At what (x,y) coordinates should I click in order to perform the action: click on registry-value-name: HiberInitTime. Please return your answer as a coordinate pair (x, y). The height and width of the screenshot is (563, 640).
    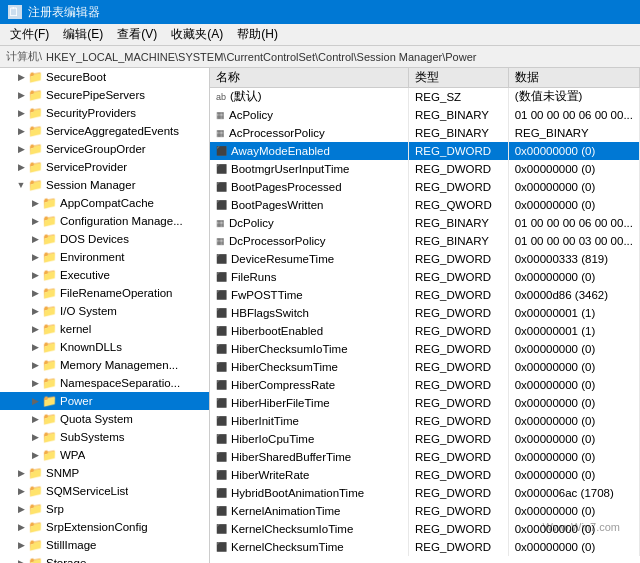
    Looking at the image, I should click on (265, 421).